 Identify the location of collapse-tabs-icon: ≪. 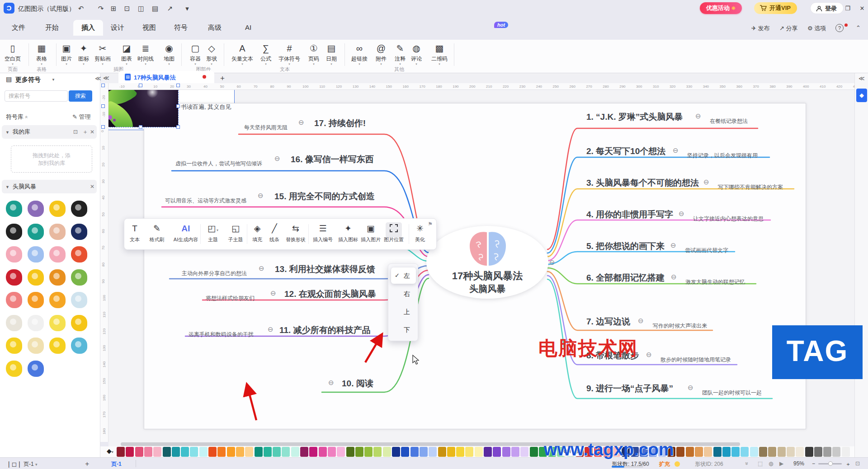
(106, 78).